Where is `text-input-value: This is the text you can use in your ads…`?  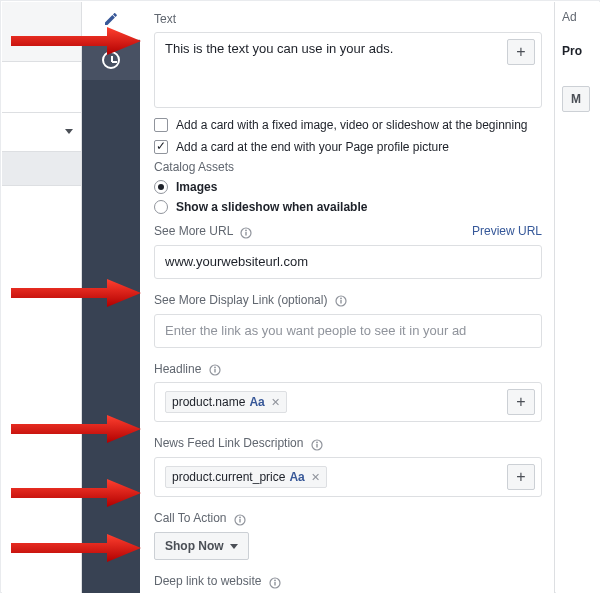
text-input-value: This is the text you can use in your ads… is located at coordinates (279, 48).